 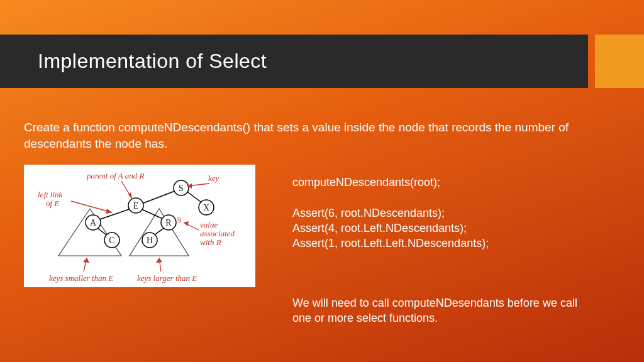 What do you see at coordinates (209, 225) in the screenshot?
I see `label-value1: value` at bounding box center [209, 225].